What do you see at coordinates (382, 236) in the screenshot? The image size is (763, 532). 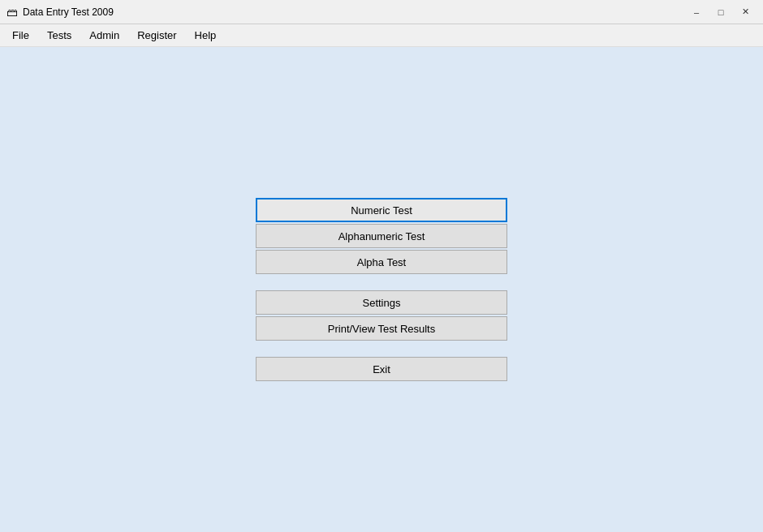 I see `alphanumeric-test-button: Alphanumeric Test` at bounding box center [382, 236].